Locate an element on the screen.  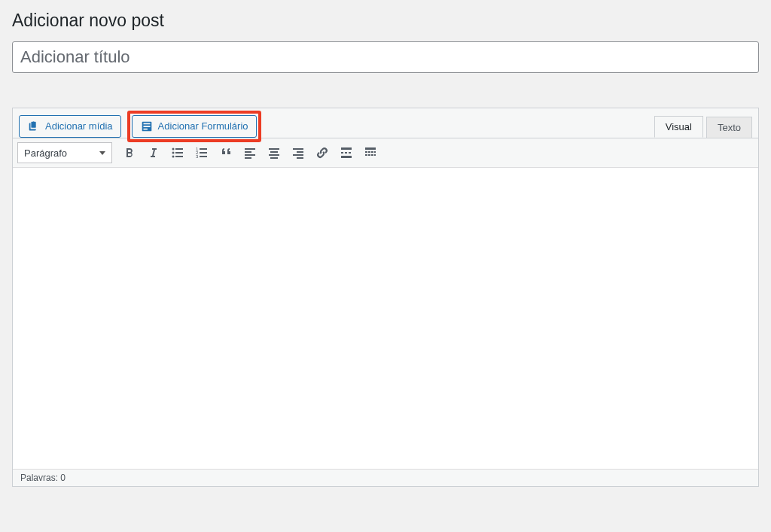
italic-button is located at coordinates (154, 153).